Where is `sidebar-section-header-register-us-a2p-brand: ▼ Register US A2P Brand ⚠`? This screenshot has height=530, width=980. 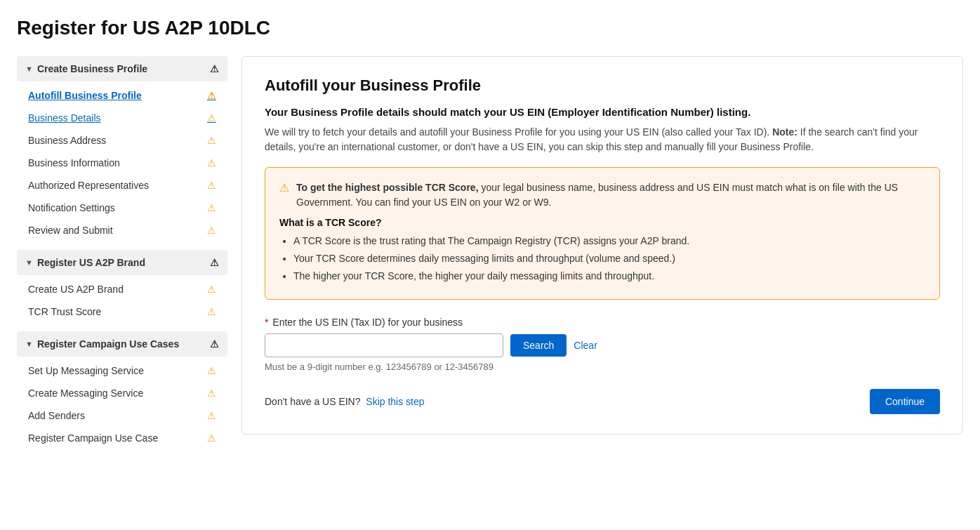
sidebar-section-header-register-us-a2p-brand: ▼ Register US A2P Brand ⚠ is located at coordinates (122, 263).